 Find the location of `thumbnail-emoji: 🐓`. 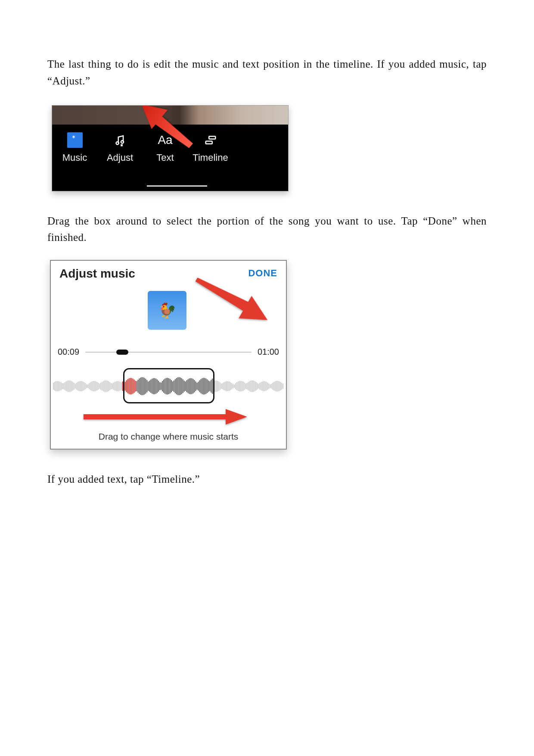

thumbnail-emoji: 🐓 is located at coordinates (167, 310).